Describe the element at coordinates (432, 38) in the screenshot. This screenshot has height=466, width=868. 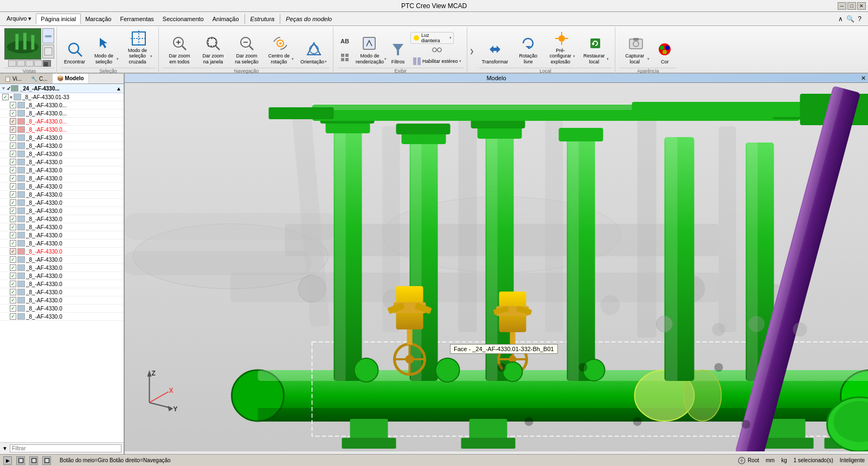
I see `luz-dianteira-button: Luz dianteira ▾` at that location.